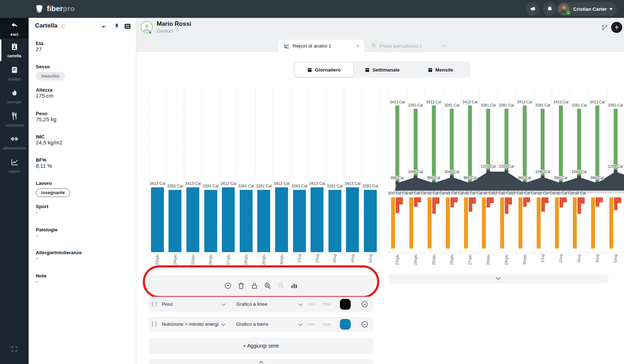 Image resolution: width=624 pixels, height=364 pixels. Describe the element at coordinates (39, 9) in the screenshot. I see `fiberpro-logo-icon` at that location.